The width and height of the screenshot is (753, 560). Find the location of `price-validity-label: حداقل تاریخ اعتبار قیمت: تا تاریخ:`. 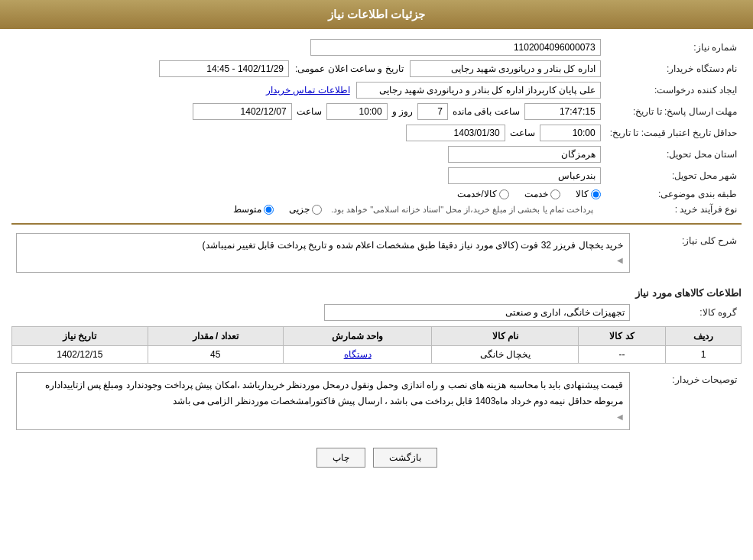

price-validity-label: حداقل تاریخ اعتبار قیمت: تا تاریخ: is located at coordinates (673, 133).